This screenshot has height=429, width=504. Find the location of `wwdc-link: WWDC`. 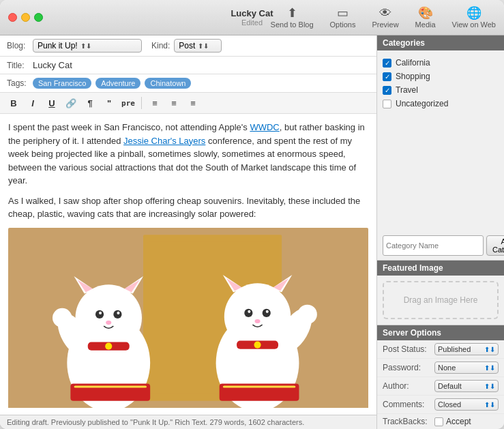

wwdc-link: WWDC is located at coordinates (265, 127).